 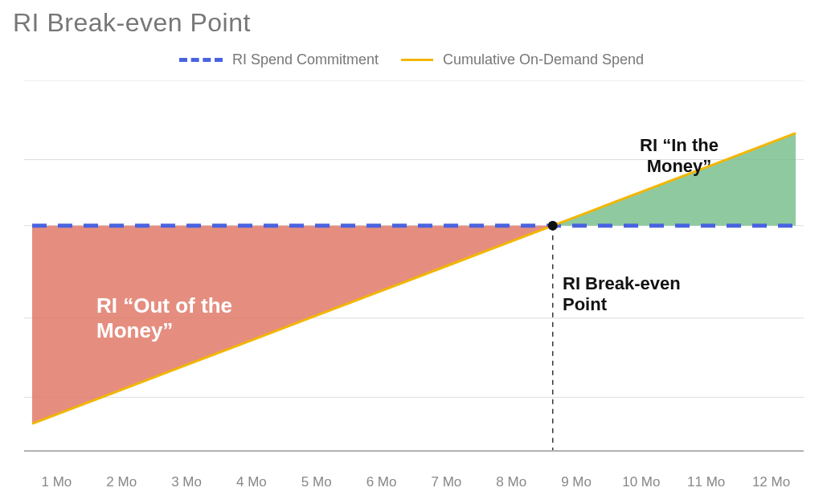 I want to click on x-tick-label: 12 Mo, so click(x=772, y=482).